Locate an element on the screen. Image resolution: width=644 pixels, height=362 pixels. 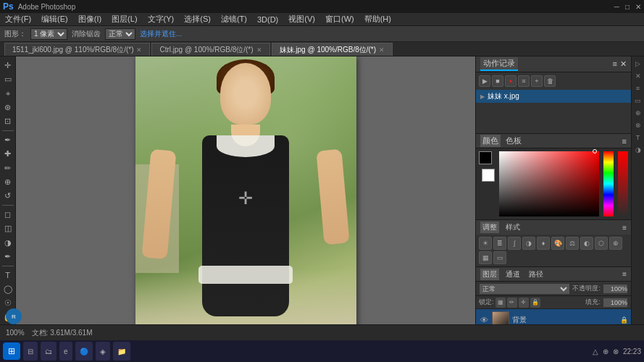
action-options-btn: ≡ is located at coordinates (524, 81).